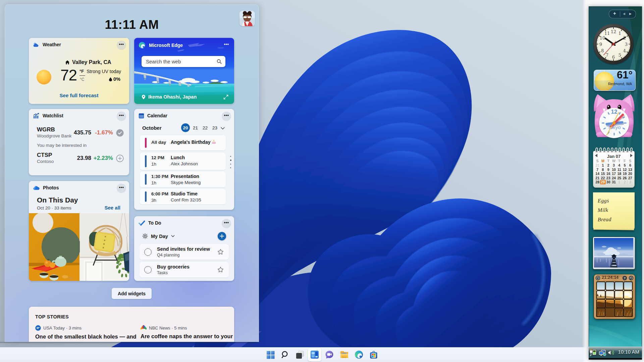 The height and width of the screenshot is (362, 644). I want to click on calendar-cell: 12, so click(625, 170).